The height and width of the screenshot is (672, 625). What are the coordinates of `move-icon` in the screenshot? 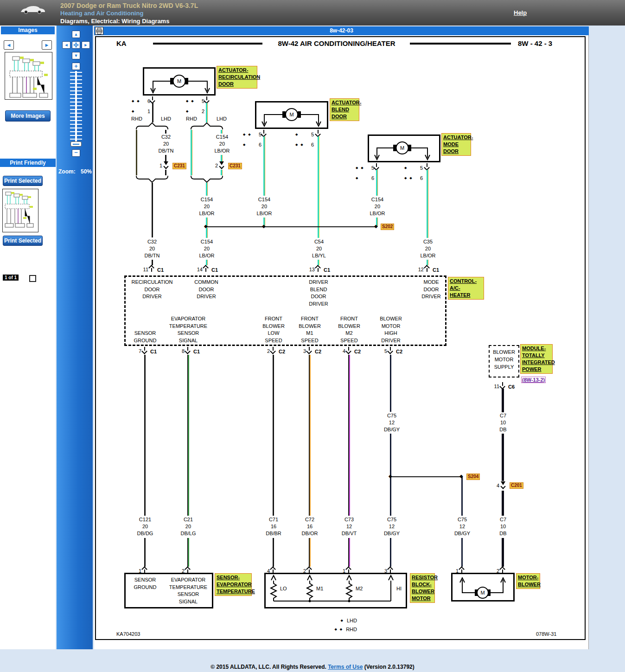 It's located at (76, 45).